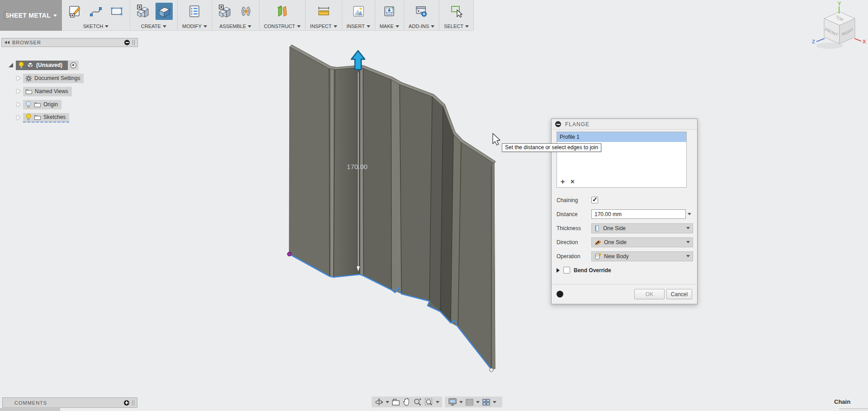  Describe the element at coordinates (491, 370) in the screenshot. I see `sketch-end-point` at that location.